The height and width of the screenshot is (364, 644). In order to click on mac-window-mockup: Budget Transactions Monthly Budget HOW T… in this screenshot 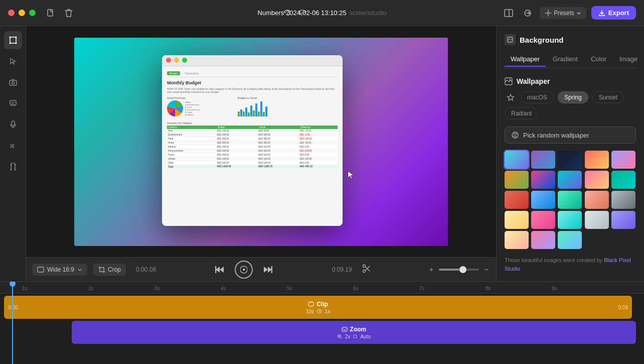, I will do `click(252, 141)`.